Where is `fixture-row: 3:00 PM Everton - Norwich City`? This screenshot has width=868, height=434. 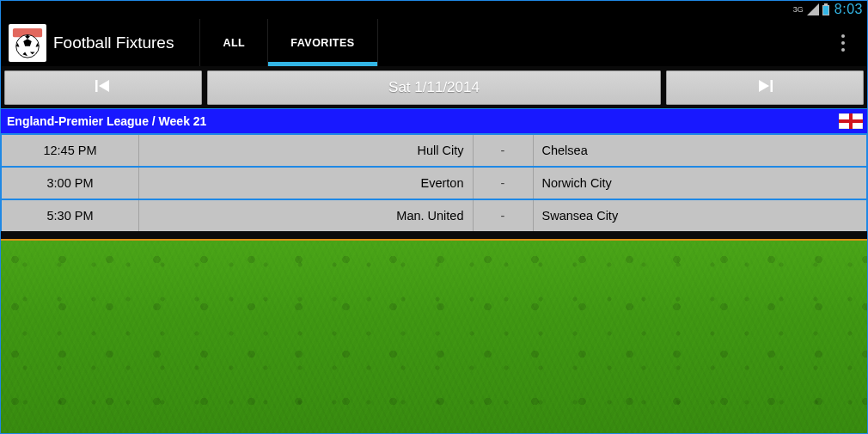
fixture-row: 3:00 PM Everton - Norwich City is located at coordinates (434, 183).